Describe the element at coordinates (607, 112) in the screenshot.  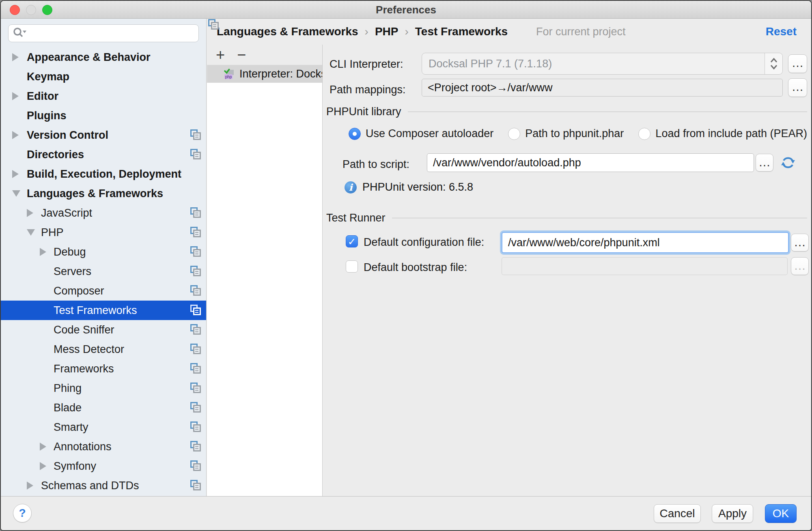
I see `section-divider` at that location.